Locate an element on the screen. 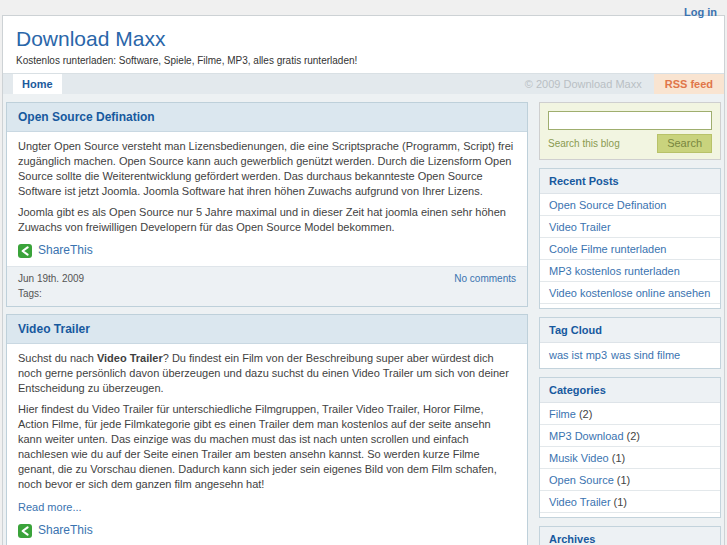 Image resolution: width=727 pixels, height=545 pixels. sidebar-section-tag-cloud: Tag Cloud was ist mp3was sind filme is located at coordinates (630, 343).